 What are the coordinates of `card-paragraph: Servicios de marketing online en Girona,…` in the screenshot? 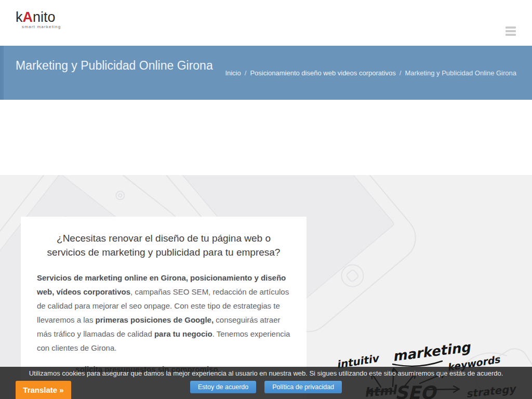 It's located at (164, 313).